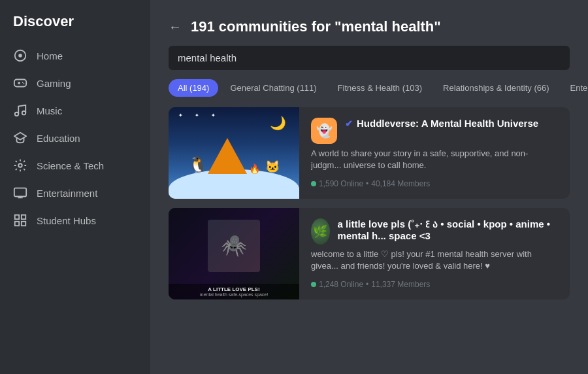 The width and height of the screenshot is (588, 374). What do you see at coordinates (434, 160) in the screenshot?
I see `community-description-huddleverse: A world to share your story in a safe, s…` at bounding box center [434, 160].